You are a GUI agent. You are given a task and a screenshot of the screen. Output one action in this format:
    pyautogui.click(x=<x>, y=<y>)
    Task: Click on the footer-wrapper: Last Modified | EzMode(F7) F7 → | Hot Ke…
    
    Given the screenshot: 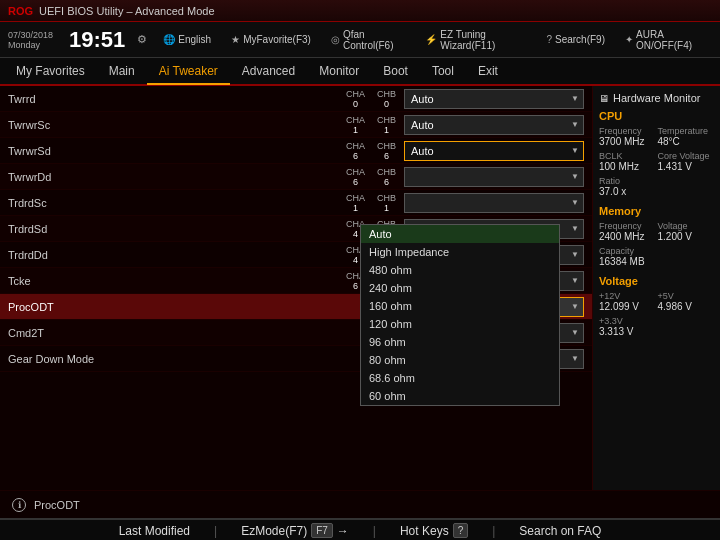 What is the action you would take?
    pyautogui.click(x=360, y=529)
    